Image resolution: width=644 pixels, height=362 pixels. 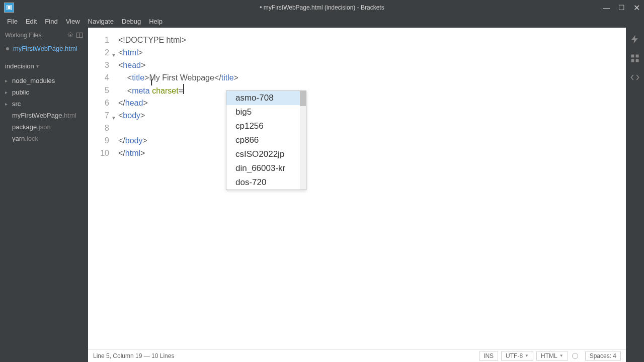 I want to click on project-dropdown: indecision ▾, so click(x=44, y=66).